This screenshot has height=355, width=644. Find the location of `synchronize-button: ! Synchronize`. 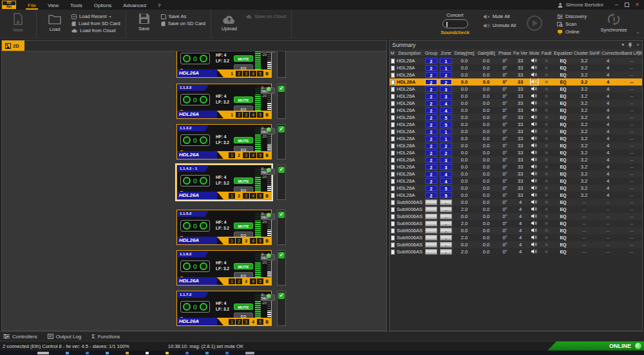

synchronize-button: ! Synchronize is located at coordinates (614, 23).